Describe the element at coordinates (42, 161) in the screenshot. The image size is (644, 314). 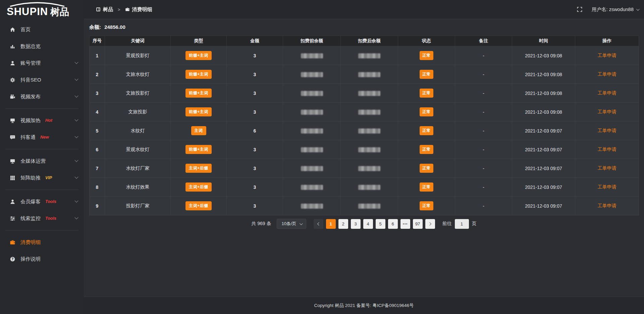
I see `sidebar-item-all-media: 全媒体运营` at that location.